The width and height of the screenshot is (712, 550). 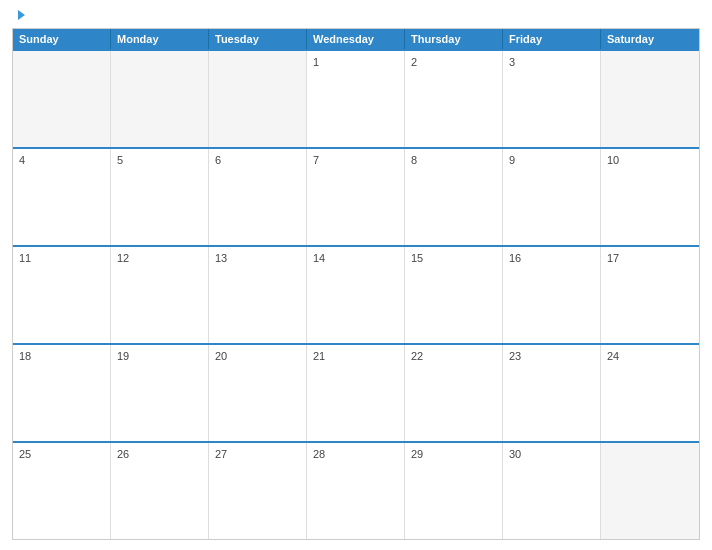 What do you see at coordinates (356, 39) in the screenshot?
I see `day-headers-row: SundayMondayTuesdayWednesdayThursdayFrid…` at bounding box center [356, 39].